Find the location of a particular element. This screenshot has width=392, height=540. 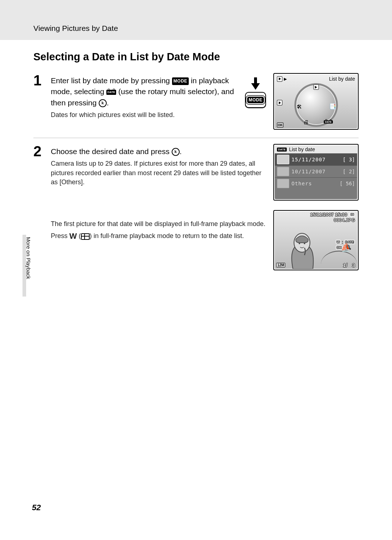

date-row-2-count: [ 56] is located at coordinates (347, 184).